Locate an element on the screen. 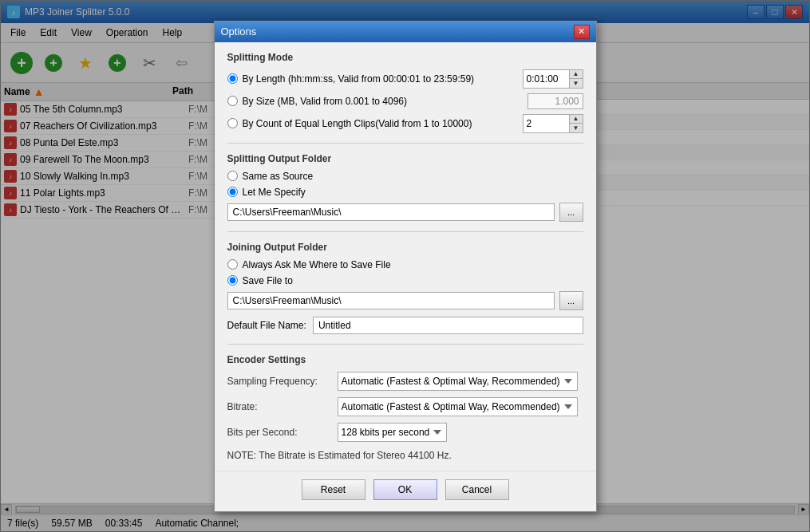 The width and height of the screenshot is (810, 532). by-length-down-arrow: ▼ is located at coordinates (576, 83).